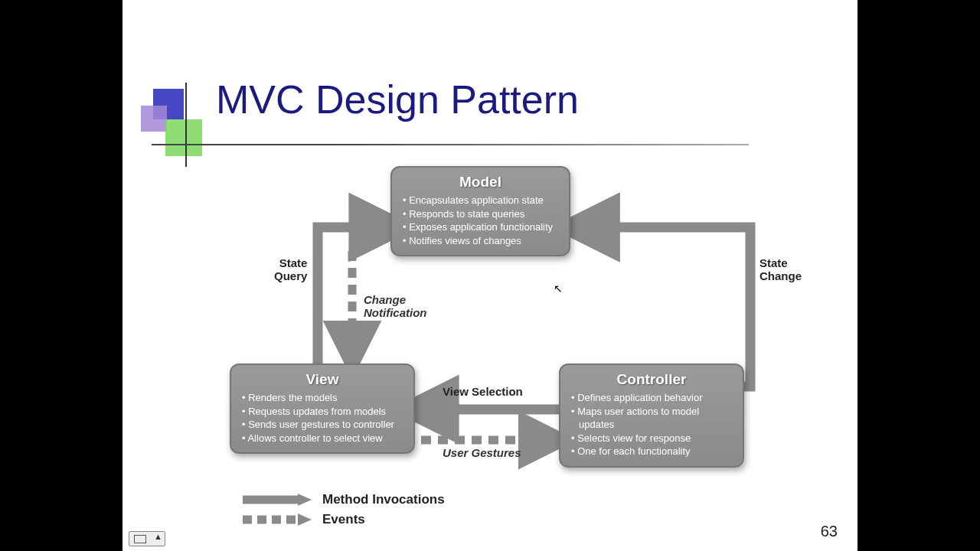 The height and width of the screenshot is (551, 980). Describe the element at coordinates (652, 380) in the screenshot. I see `controller-heading: Controller` at that location.